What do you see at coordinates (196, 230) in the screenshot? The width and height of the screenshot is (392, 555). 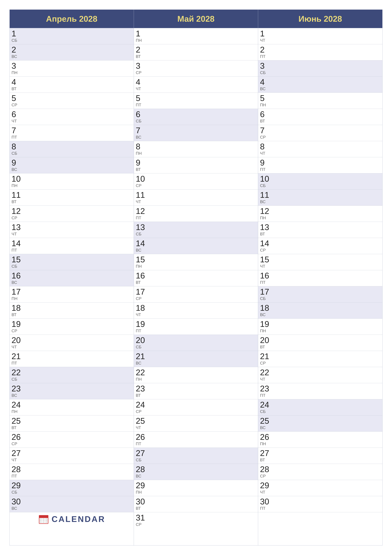 I see `day-row: 13СБ` at bounding box center [196, 230].